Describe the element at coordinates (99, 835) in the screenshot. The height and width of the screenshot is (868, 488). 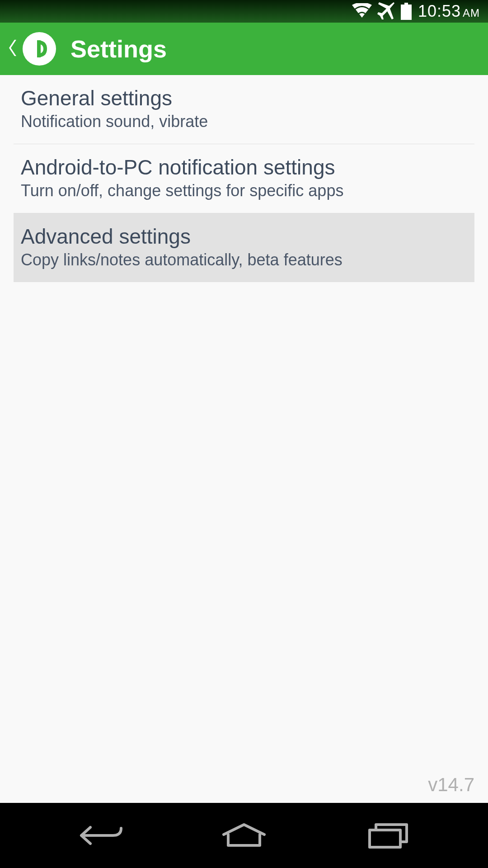
I see `nav-back-button` at that location.